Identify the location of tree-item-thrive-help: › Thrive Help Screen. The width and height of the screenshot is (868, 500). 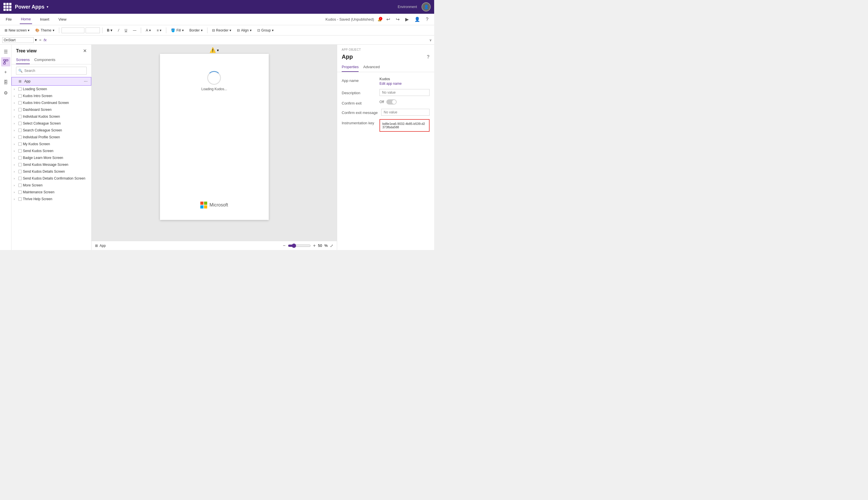
(51, 199).